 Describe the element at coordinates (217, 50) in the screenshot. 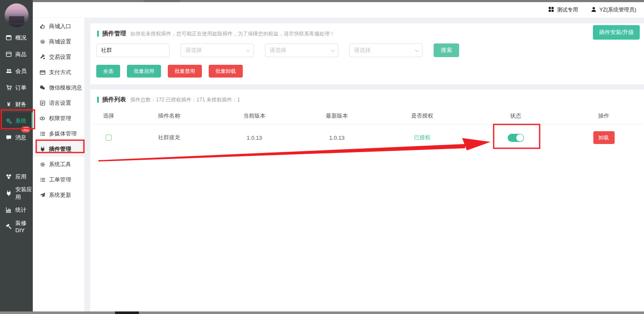

I see `filter-select-1: 请选择` at that location.